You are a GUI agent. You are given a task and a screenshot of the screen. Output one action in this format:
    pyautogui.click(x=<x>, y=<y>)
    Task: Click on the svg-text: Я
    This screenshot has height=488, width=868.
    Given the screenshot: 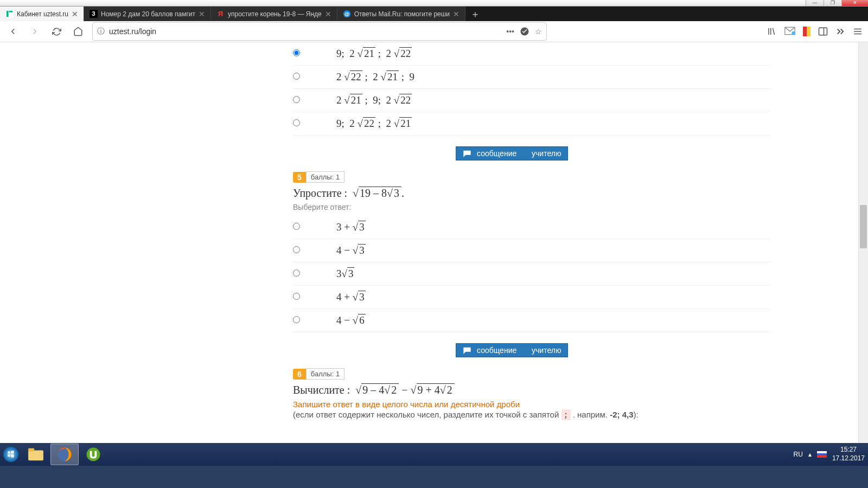 What is the action you would take?
    pyautogui.click(x=220, y=14)
    